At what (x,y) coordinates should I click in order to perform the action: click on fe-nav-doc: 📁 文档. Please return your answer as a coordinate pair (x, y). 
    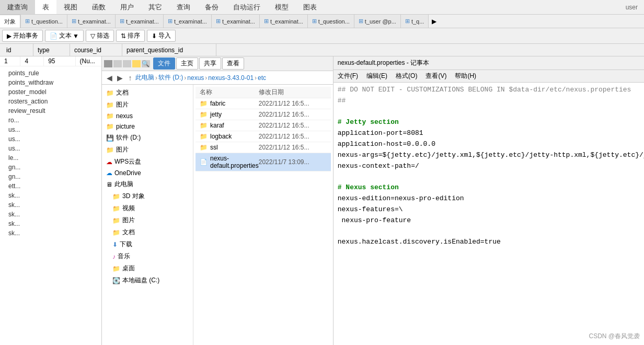
    Looking at the image, I should click on (147, 232).